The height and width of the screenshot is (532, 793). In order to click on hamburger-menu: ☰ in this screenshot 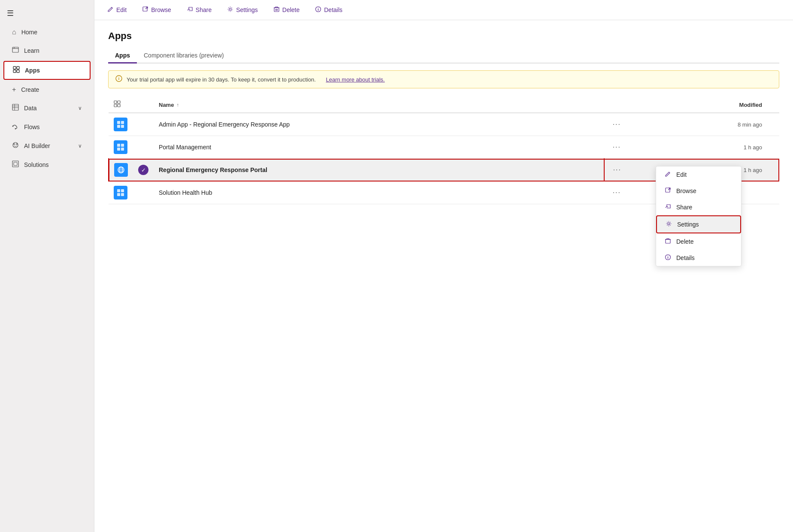, I will do `click(47, 13)`.